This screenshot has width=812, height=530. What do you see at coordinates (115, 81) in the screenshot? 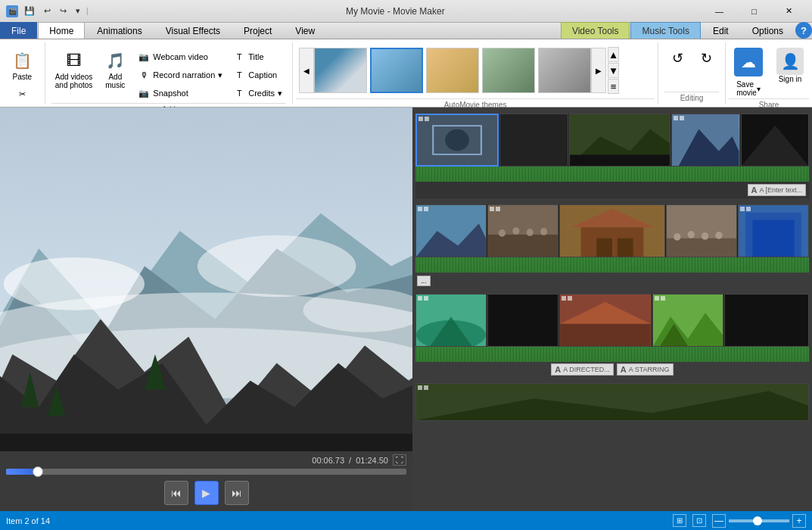
I see `add-music-label: Addmusic` at bounding box center [115, 81].